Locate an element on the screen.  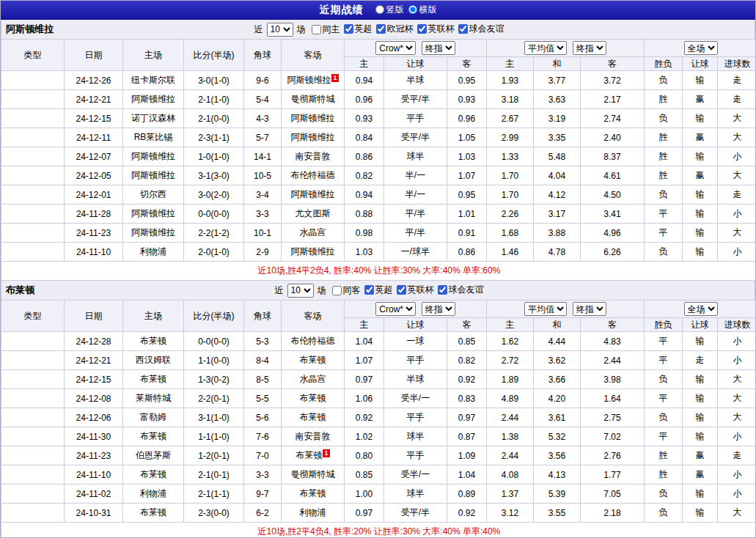
score-cell: 2-1(0-0) is located at coordinates (214, 119).